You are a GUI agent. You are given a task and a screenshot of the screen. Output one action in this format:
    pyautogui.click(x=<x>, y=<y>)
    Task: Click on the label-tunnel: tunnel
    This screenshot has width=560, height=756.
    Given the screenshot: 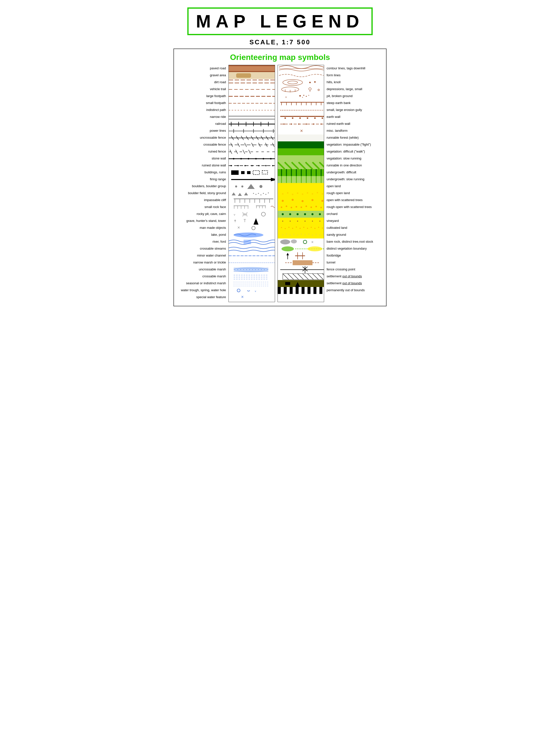 What is the action you would take?
    pyautogui.click(x=331, y=262)
    